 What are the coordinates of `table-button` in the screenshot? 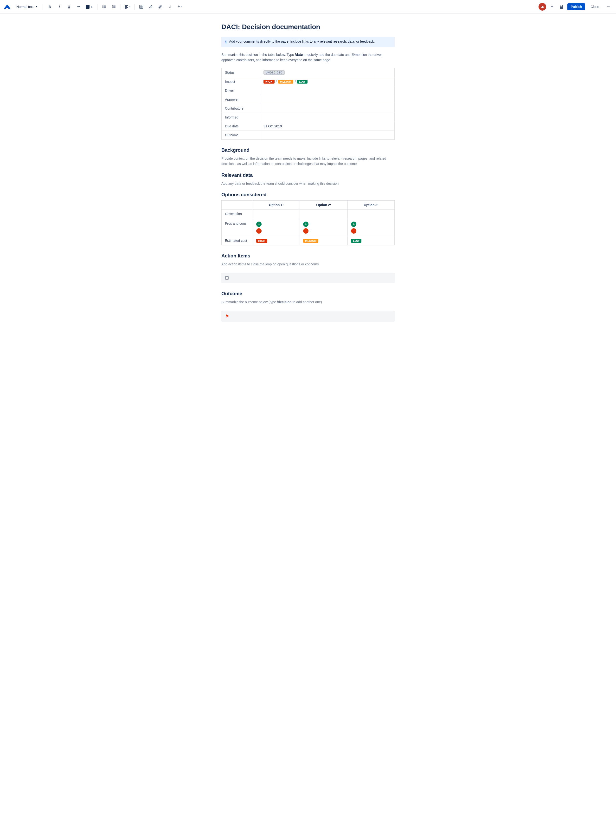 It's located at (141, 7).